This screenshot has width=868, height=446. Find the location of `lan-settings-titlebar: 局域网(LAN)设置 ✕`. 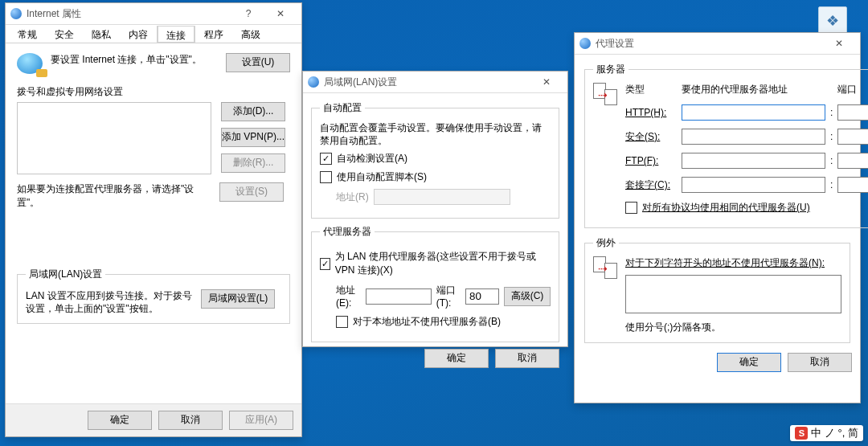

lan-settings-titlebar: 局域网(LAN)设置 ✕ is located at coordinates (436, 82).